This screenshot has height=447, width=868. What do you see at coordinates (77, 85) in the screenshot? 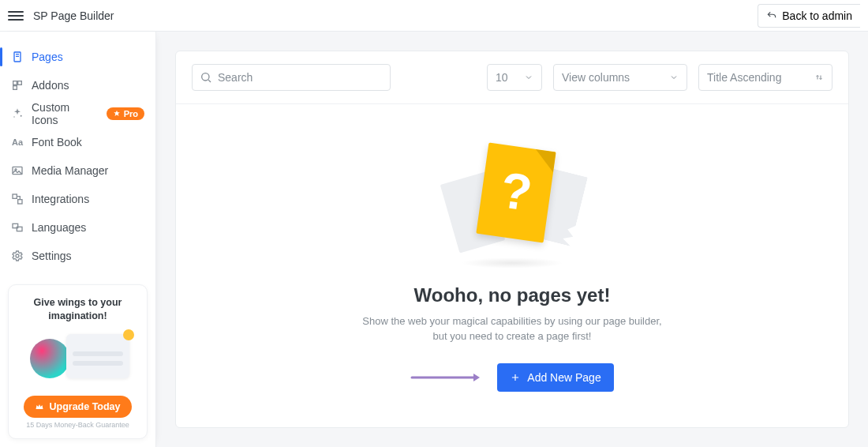
I see `sidebar-item-addons: Addons` at bounding box center [77, 85].